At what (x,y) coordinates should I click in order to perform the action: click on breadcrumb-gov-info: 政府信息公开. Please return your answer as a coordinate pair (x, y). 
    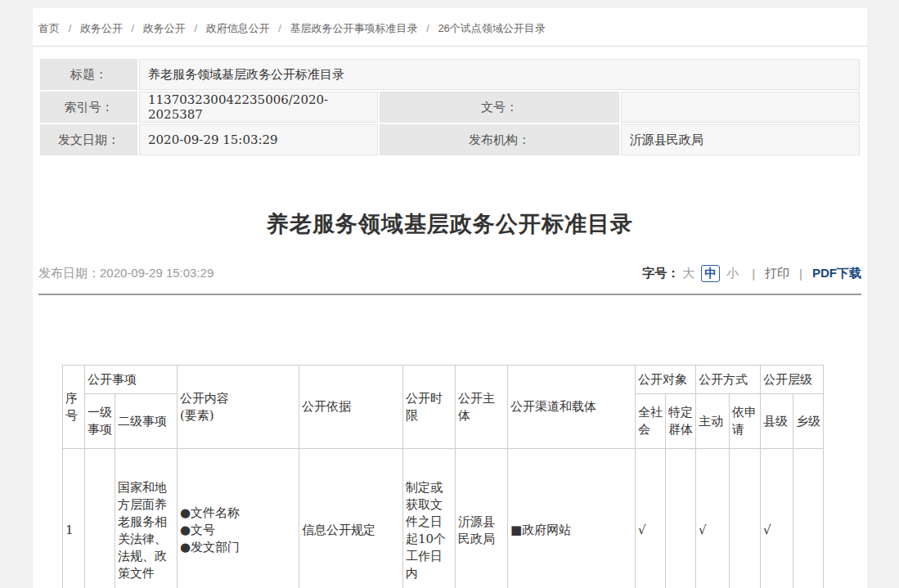
    Looking at the image, I should click on (238, 28).